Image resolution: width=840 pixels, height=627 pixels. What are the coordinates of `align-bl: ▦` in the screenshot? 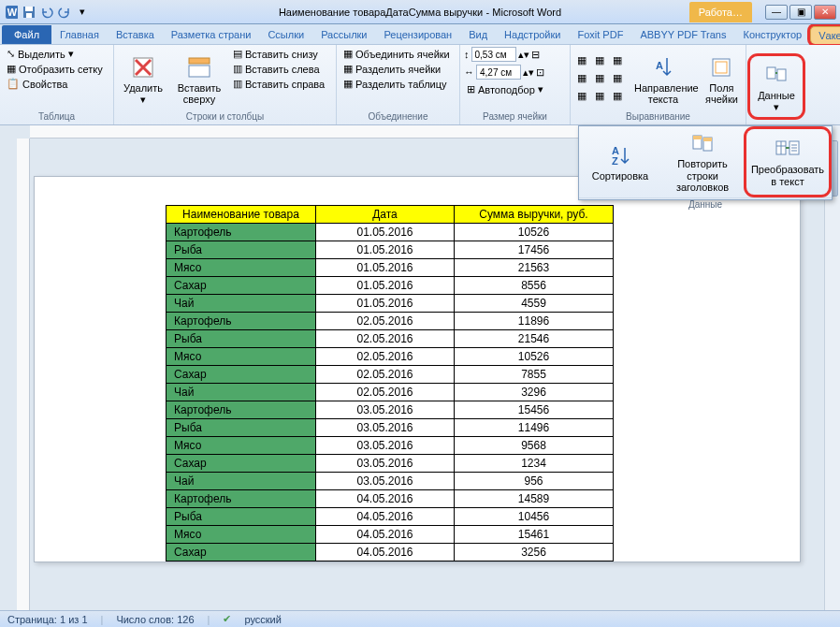 It's located at (582, 95).